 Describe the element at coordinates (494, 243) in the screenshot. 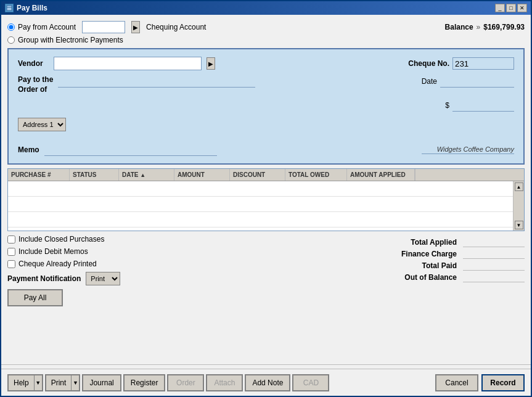

I see `total-applied-value` at that location.